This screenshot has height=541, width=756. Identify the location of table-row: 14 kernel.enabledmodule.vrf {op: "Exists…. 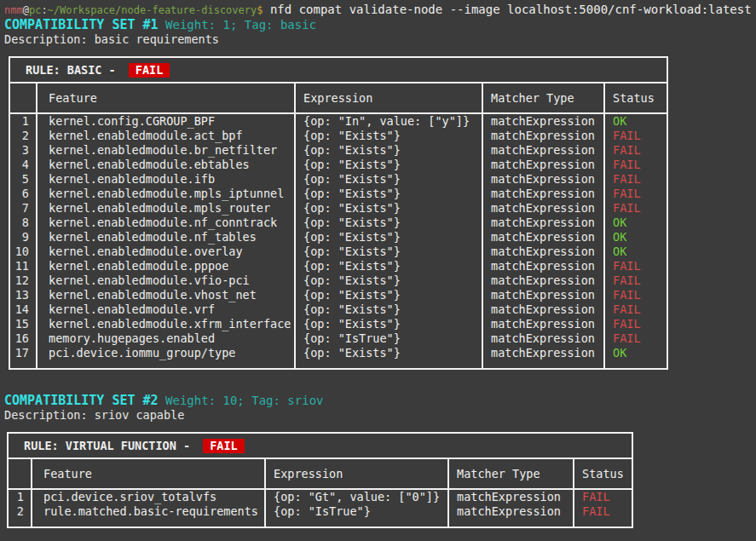
(338, 310).